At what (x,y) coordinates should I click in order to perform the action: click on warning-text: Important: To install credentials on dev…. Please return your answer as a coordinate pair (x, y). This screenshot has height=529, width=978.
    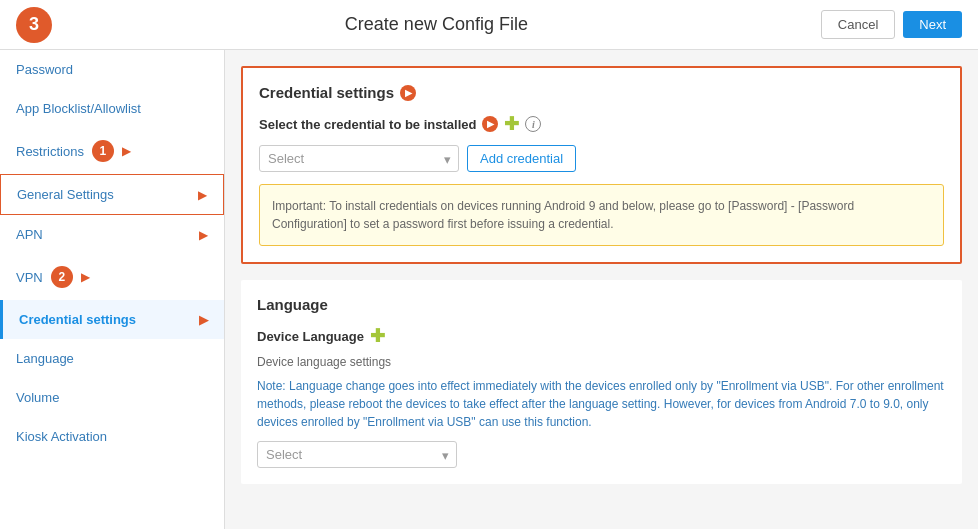
    Looking at the image, I should click on (563, 215).